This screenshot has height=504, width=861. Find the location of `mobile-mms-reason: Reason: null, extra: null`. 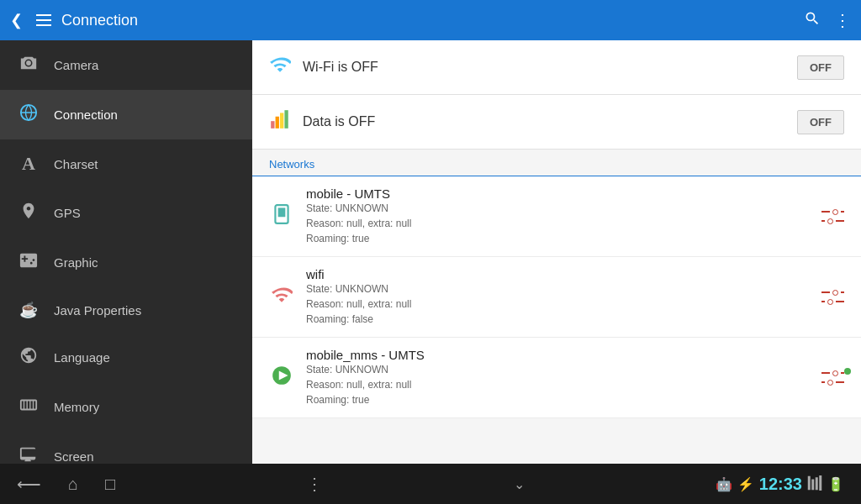

mobile-mms-reason: Reason: null, extra: null is located at coordinates (563, 385).